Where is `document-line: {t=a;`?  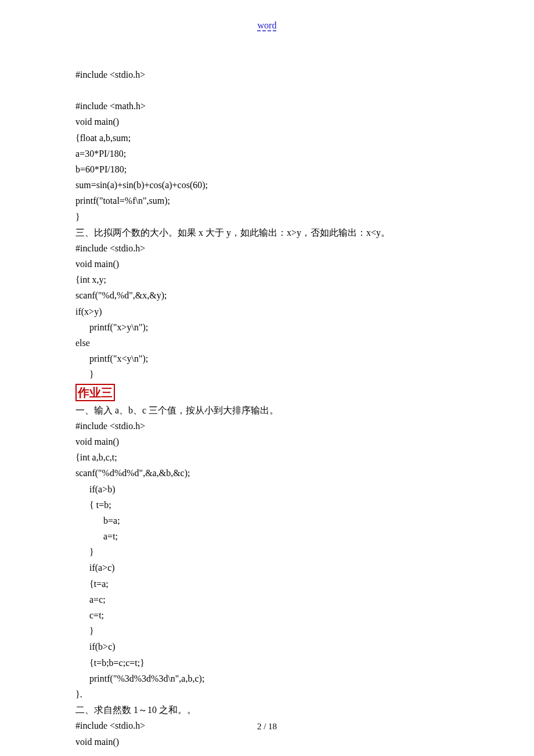 document-line: {t=a; is located at coordinates (270, 584).